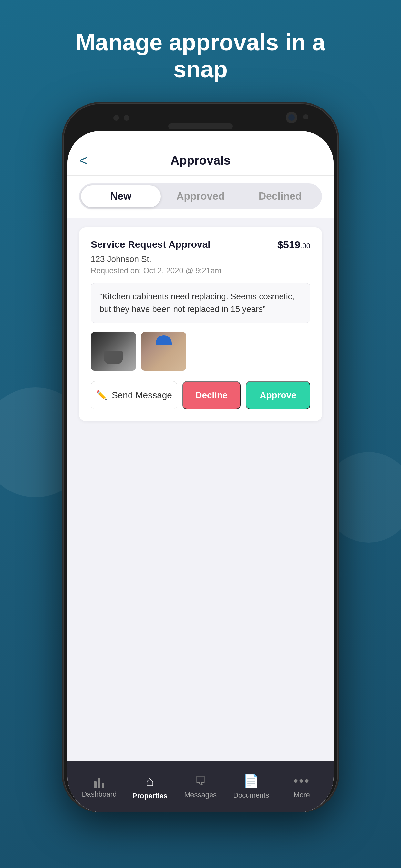 Image resolution: width=401 pixels, height=868 pixels. I want to click on nav-label-more: More, so click(302, 795).